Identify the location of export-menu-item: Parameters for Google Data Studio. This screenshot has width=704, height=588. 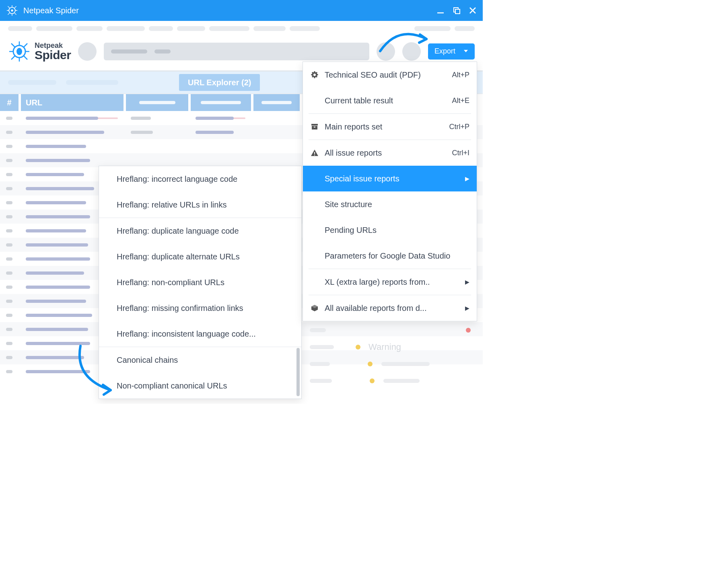
(390, 256).